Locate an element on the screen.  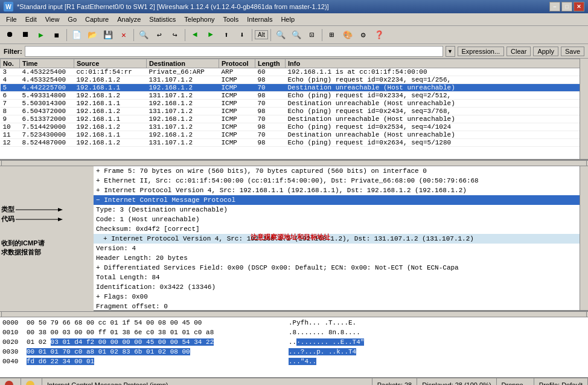
detail-line: + Frame 5: 70 bytes on wire (560 bits), … is located at coordinates (340, 171).